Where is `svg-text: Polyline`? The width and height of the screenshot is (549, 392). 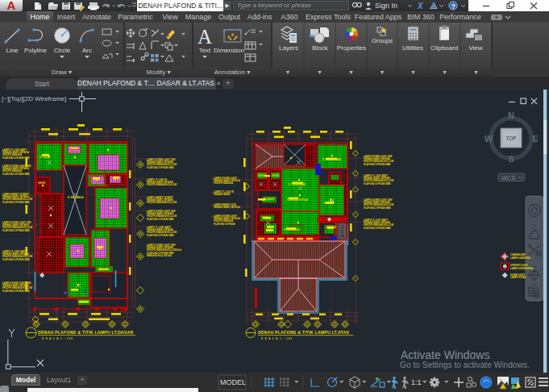
svg-text: Polyline is located at coordinates (35, 50).